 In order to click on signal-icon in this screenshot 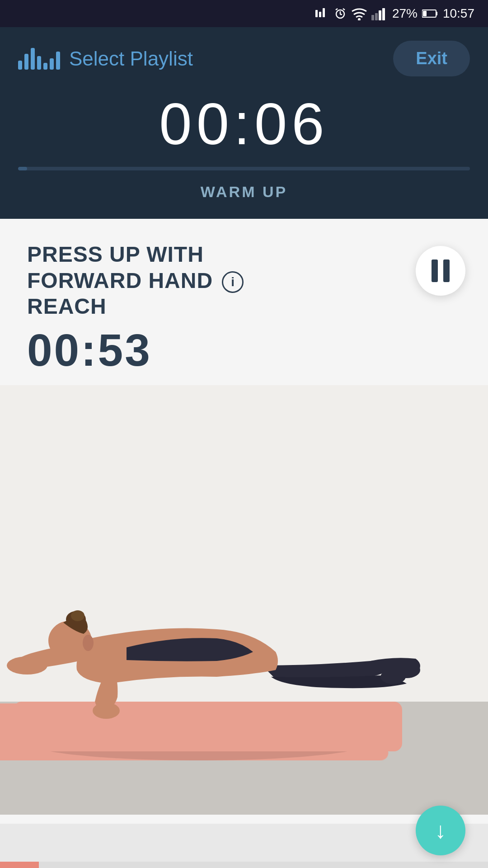, I will do `click(380, 14)`.